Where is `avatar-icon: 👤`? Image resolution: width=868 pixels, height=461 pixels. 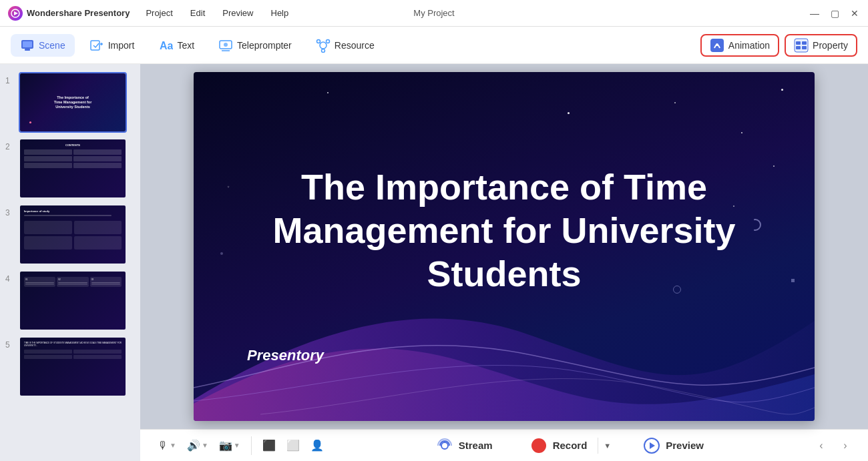 avatar-icon: 👤 is located at coordinates (317, 446).